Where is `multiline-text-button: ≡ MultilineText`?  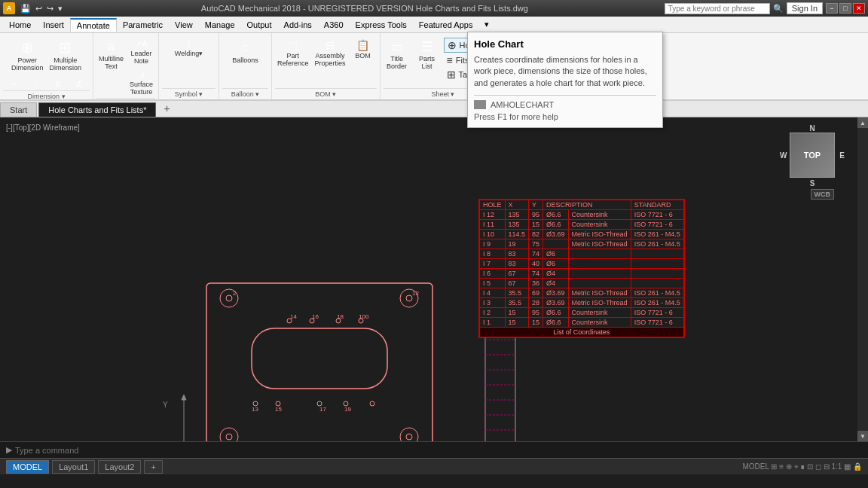
multiline-text-button: ≡ MultilineText is located at coordinates (112, 55).